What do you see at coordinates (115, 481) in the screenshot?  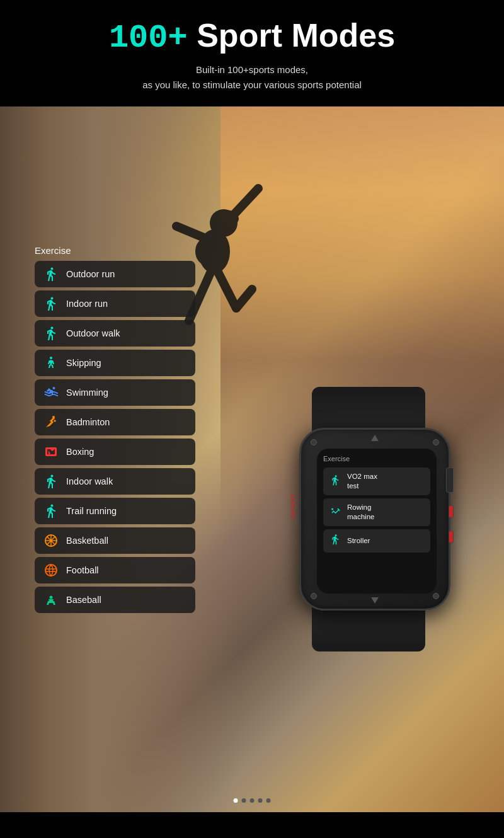 I see `list-item: Indoor walk` at bounding box center [115, 481].